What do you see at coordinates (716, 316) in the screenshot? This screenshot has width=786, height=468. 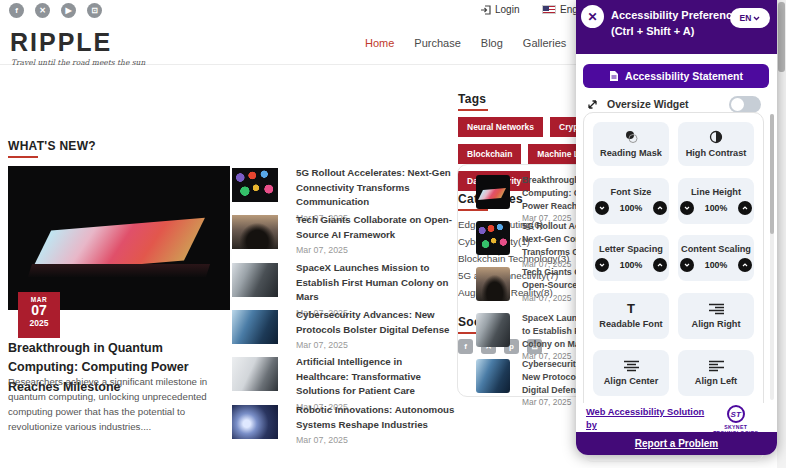 I see `align-right-tile: Align Right` at bounding box center [716, 316].